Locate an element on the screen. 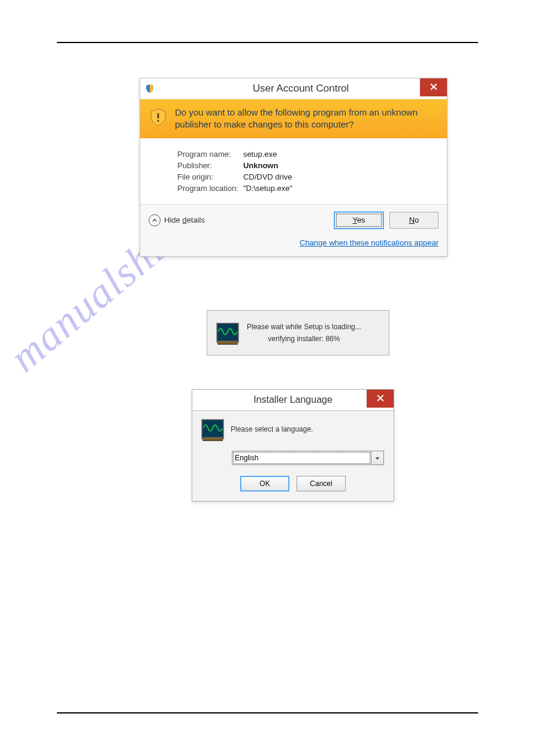 The height and width of the screenshot is (756, 535). yes-button: Yes is located at coordinates (359, 220).